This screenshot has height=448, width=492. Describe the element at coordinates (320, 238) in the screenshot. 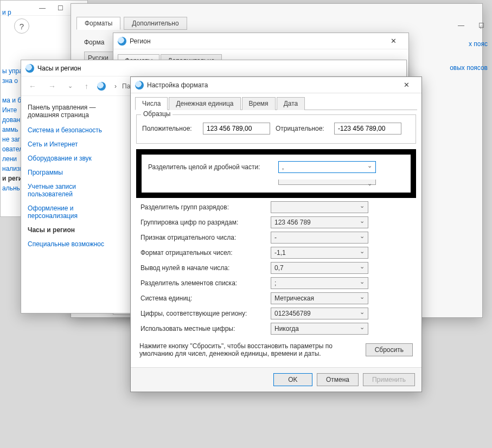

I see `setting-combo-neg-sign: -` at that location.